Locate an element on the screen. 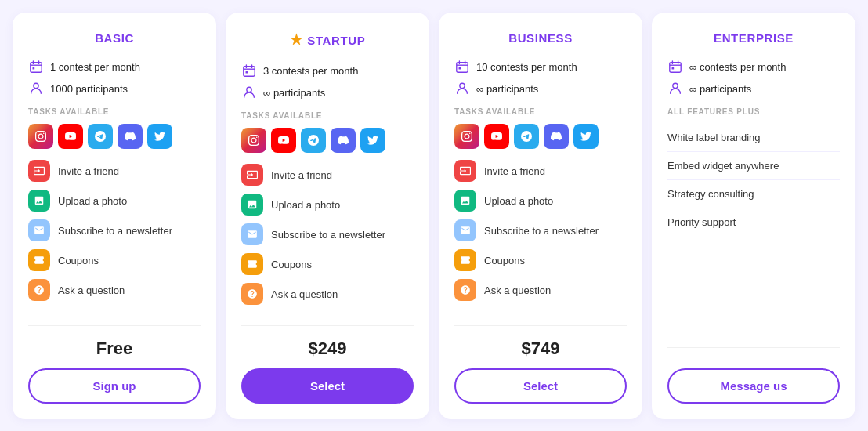 The height and width of the screenshot is (431, 868). plan-features-startup: 3 contests per month ∞ participantsTASKS… is located at coordinates (327, 188).